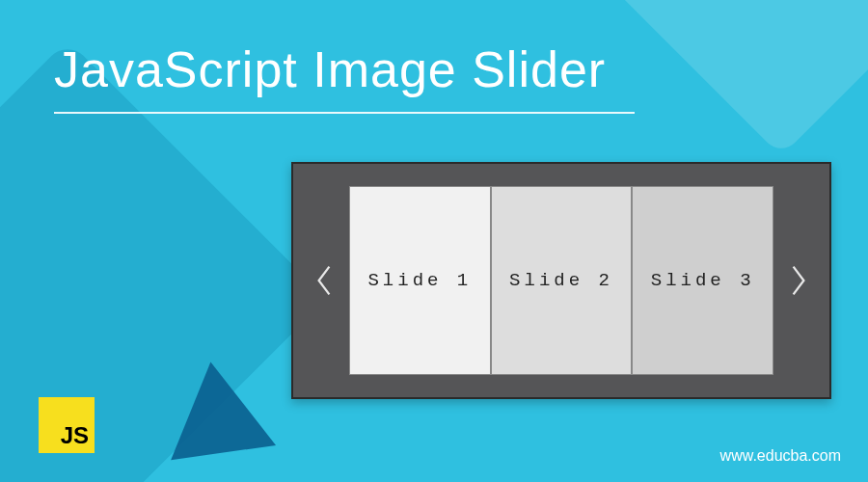 Image resolution: width=868 pixels, height=482 pixels. What do you see at coordinates (561, 281) in the screenshot?
I see `slide-label: Slide 2` at bounding box center [561, 281].